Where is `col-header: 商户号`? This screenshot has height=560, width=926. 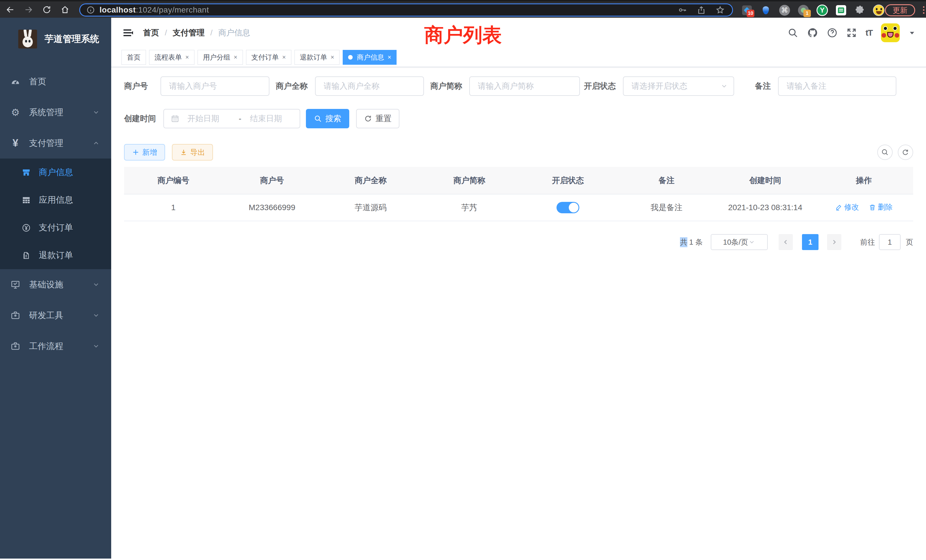 col-header: 商户号 is located at coordinates (272, 180).